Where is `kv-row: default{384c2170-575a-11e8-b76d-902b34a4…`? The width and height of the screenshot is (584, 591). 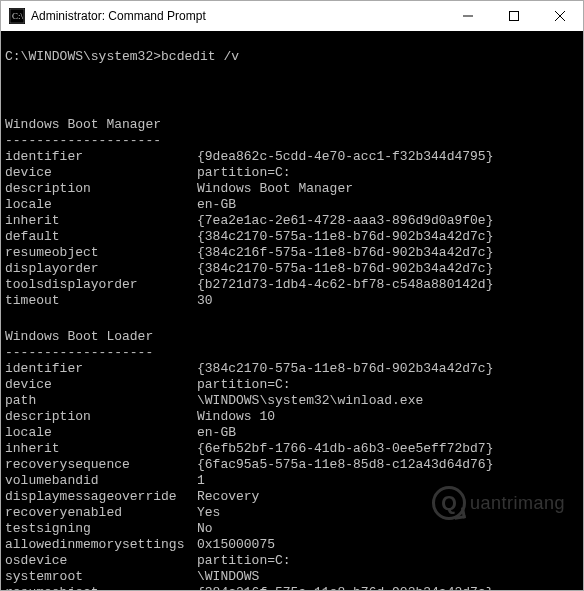 kv-row: default{384c2170-575a-11e8-b76d-902b34a4… is located at coordinates (292, 237).